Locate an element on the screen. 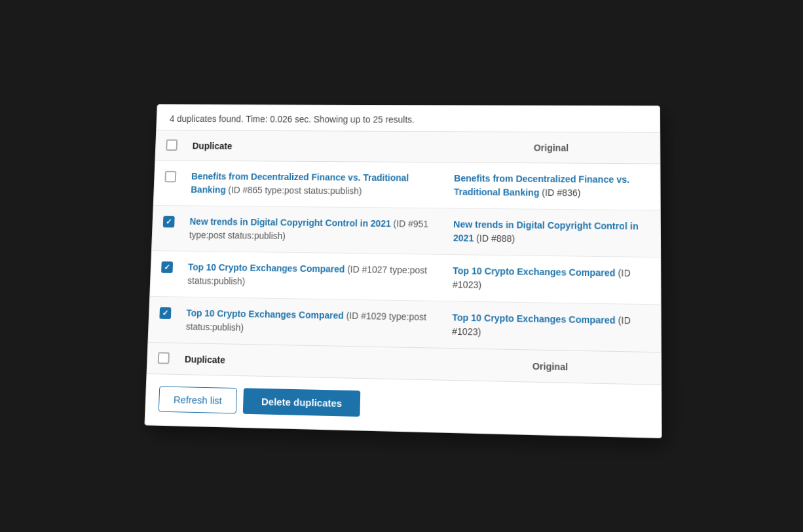 The image size is (803, 532). duplicate-link-2: New trends in Digital Copyright Control … is located at coordinates (290, 223).